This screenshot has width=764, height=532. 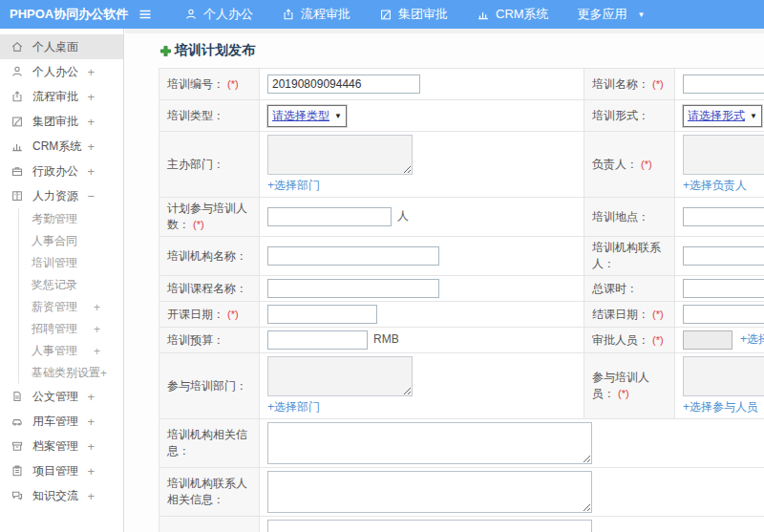 I want to click on chat-icon, so click(x=17, y=496).